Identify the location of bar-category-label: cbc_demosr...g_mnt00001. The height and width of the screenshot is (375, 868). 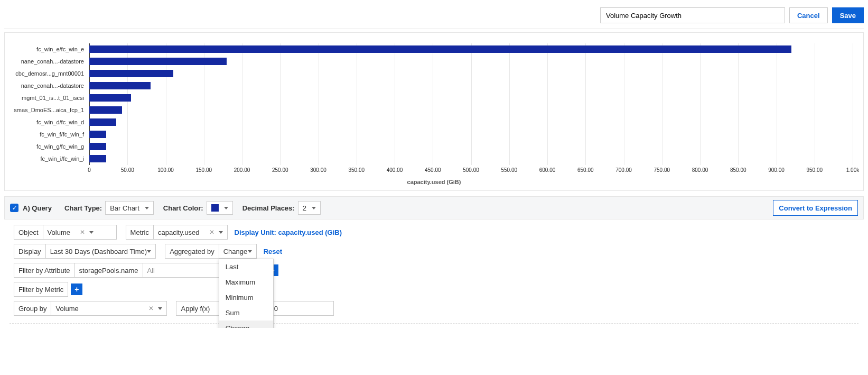
(47, 74).